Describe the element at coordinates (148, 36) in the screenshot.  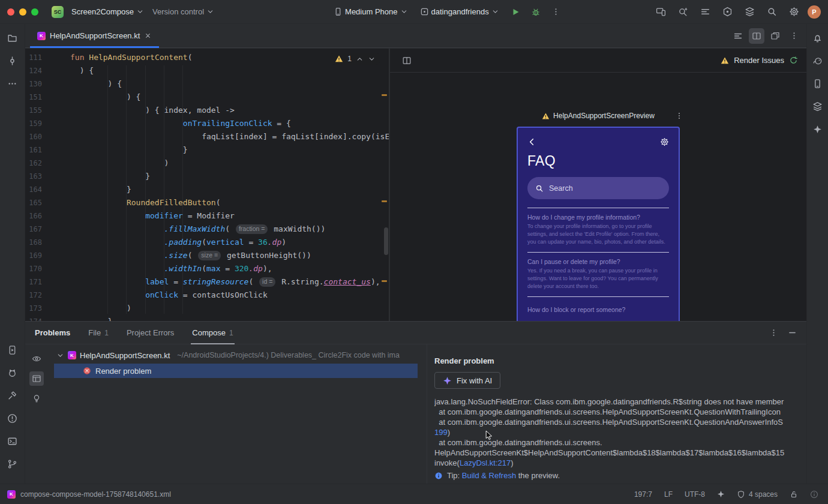
I see `close-tab-icon` at that location.